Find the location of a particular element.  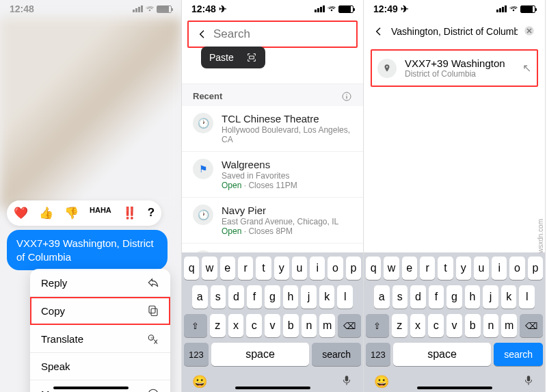

message-bubble: VXX7+39 Washington, District of Columbia is located at coordinates (88, 250).